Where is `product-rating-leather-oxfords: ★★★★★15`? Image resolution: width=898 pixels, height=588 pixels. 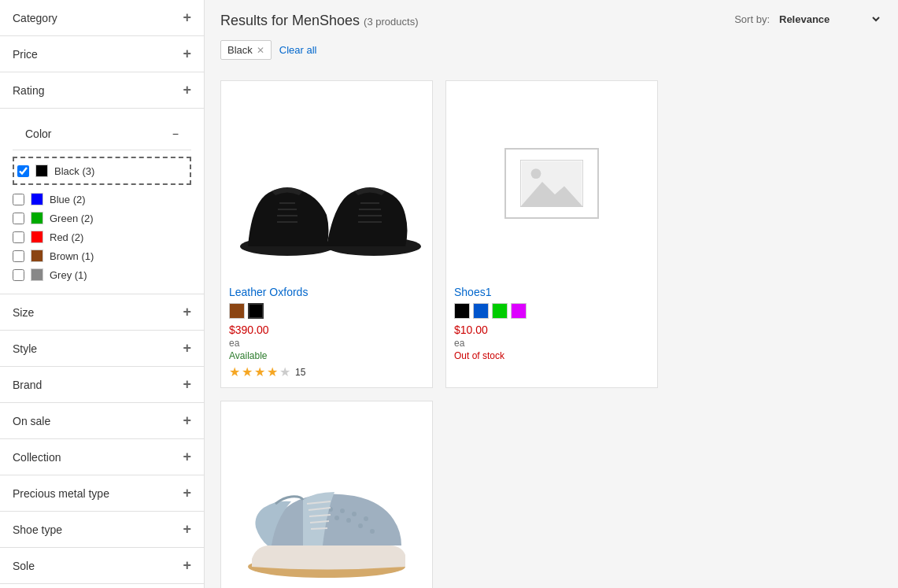 product-rating-leather-oxfords: ★★★★★15 is located at coordinates (327, 372).